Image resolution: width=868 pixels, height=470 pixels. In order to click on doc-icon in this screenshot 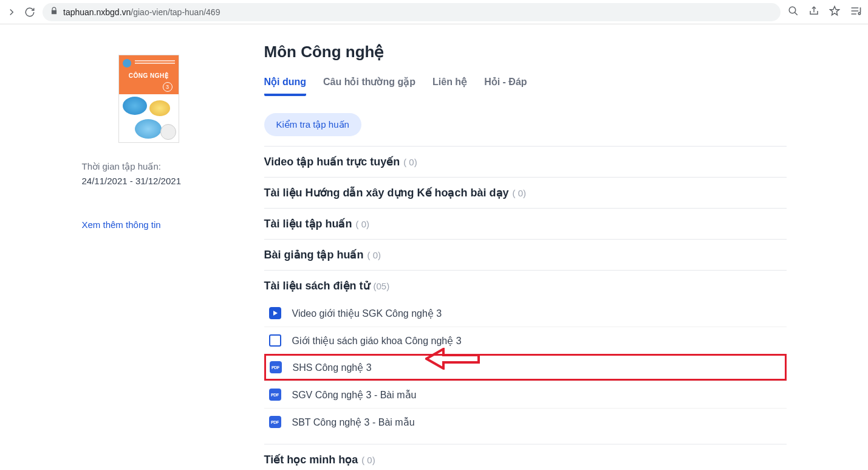, I will do `click(275, 340)`.